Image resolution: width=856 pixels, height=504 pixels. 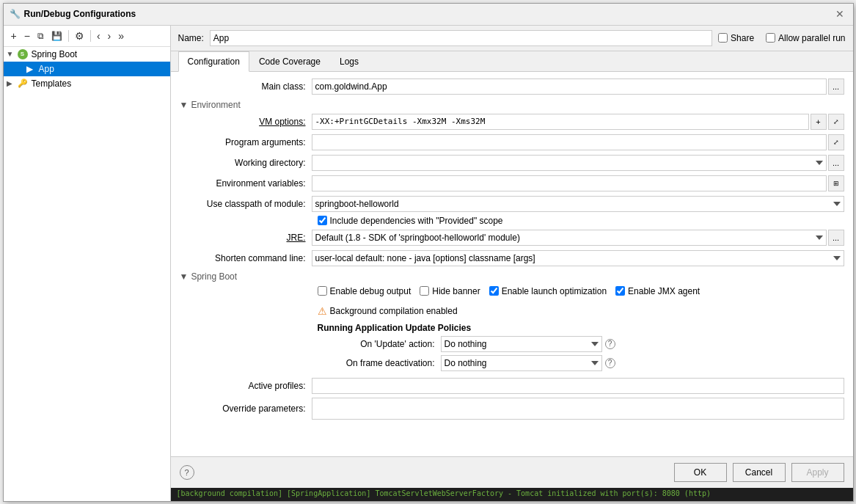 What do you see at coordinates (121, 36) in the screenshot?
I see `more-button: »` at bounding box center [121, 36].